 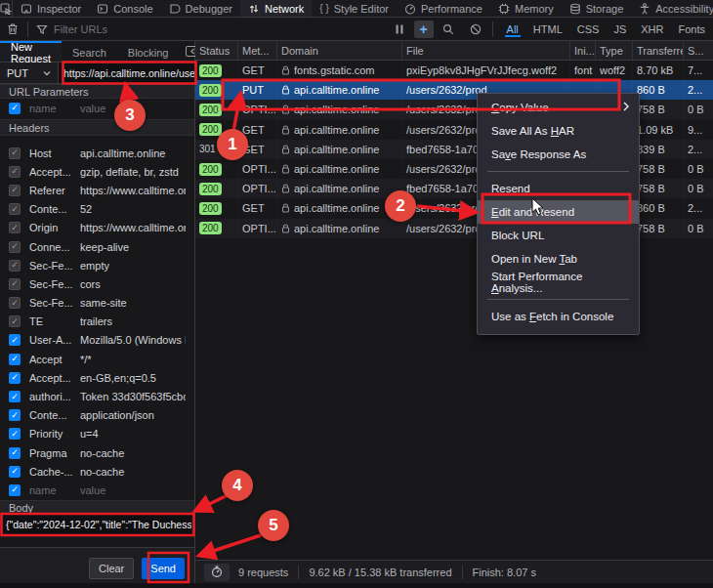 I want to click on header-value-input: value, so click(x=133, y=490).